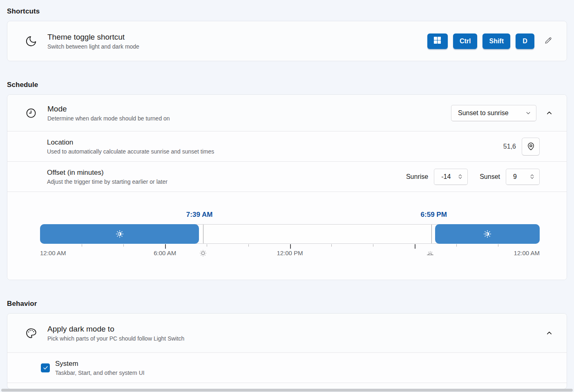 This screenshot has width=574, height=392. I want to click on timeline-track, so click(290, 234).